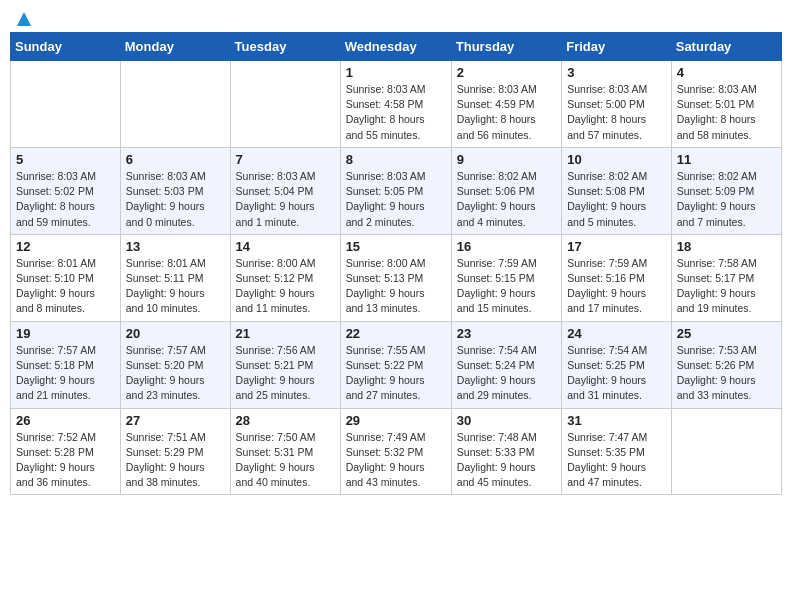 The image size is (792, 612). I want to click on calendar-cell: 29Sunrise: 7:49 AM Sunset: 5:32 PM Dayli…, so click(396, 452).